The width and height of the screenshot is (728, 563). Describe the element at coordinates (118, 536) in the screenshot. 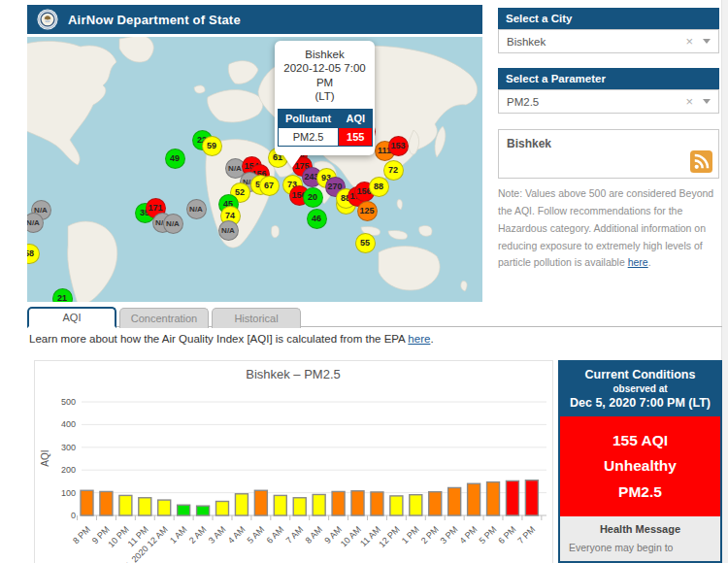

I see `chart-x-label: 10 PM` at that location.